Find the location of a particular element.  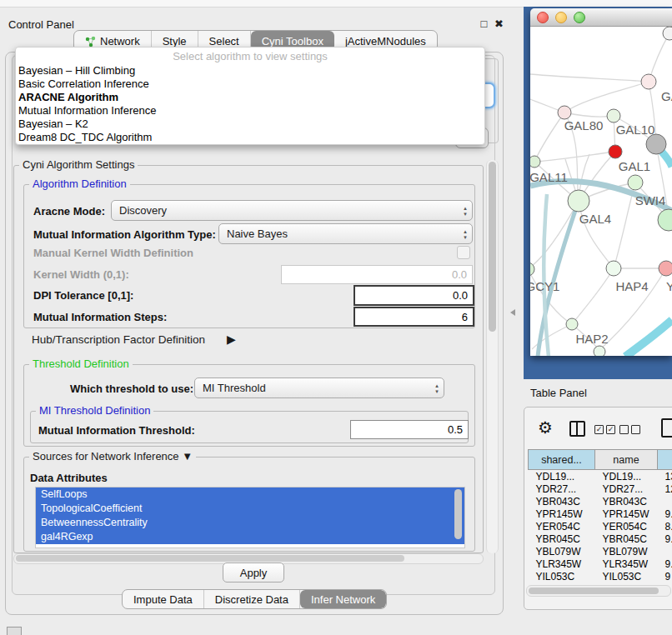

dpi-tolerance-label: DPI Tolerance [0,1]: is located at coordinates (83, 295).